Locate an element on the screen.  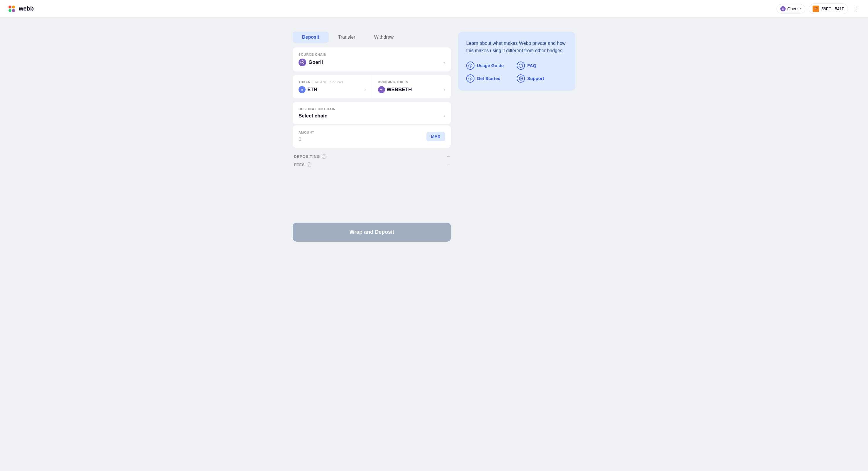
bridging-token-label: BRIDGING TOKEN is located at coordinates (412, 82).